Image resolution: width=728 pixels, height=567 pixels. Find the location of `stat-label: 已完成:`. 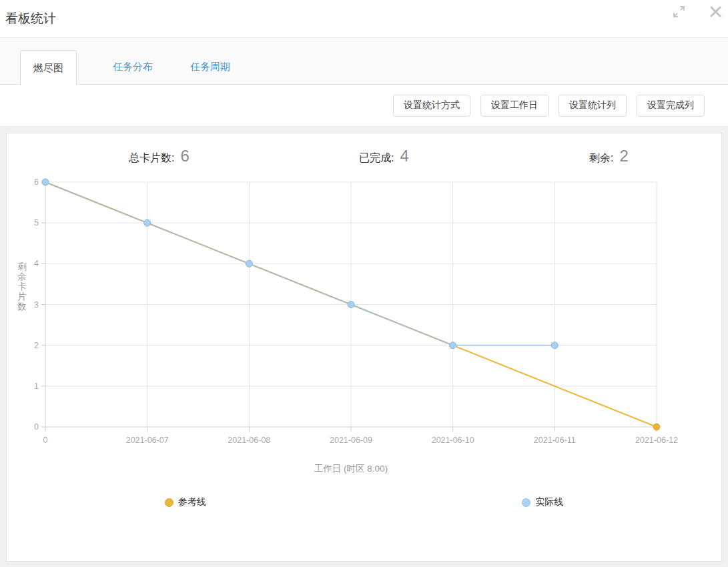

stat-label: 已完成: is located at coordinates (376, 159).